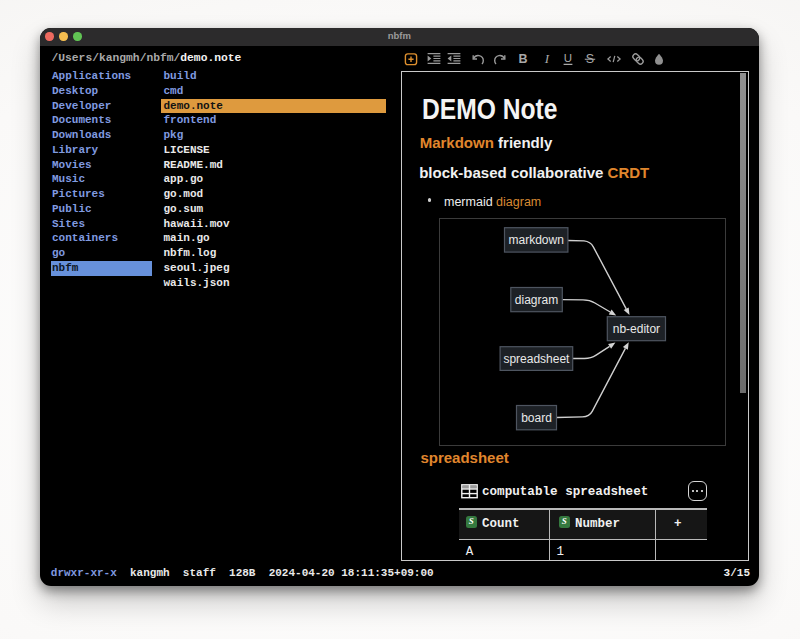  I want to click on svg-text: nb-editor, so click(636, 329).